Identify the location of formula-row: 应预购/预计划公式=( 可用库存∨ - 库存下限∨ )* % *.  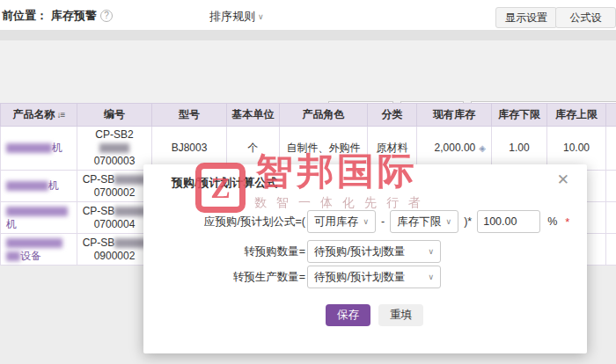
(365, 222).